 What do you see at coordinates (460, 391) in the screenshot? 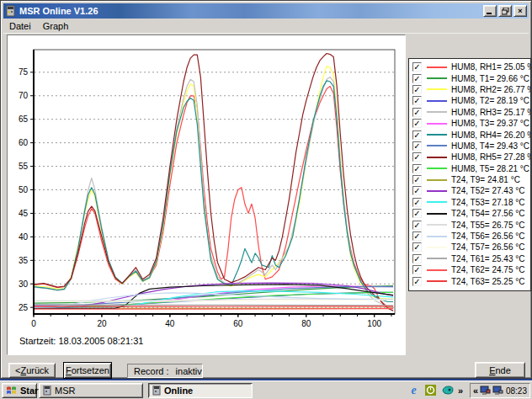
I see `overflow-chevron: »` at bounding box center [460, 391].